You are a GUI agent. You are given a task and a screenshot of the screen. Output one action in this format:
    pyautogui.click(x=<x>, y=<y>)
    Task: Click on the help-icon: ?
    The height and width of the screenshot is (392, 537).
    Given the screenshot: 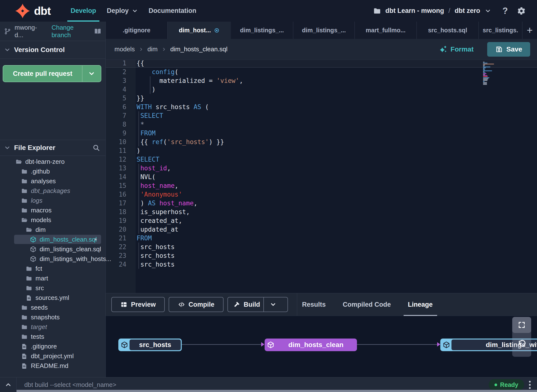 What is the action you would take?
    pyautogui.click(x=505, y=11)
    